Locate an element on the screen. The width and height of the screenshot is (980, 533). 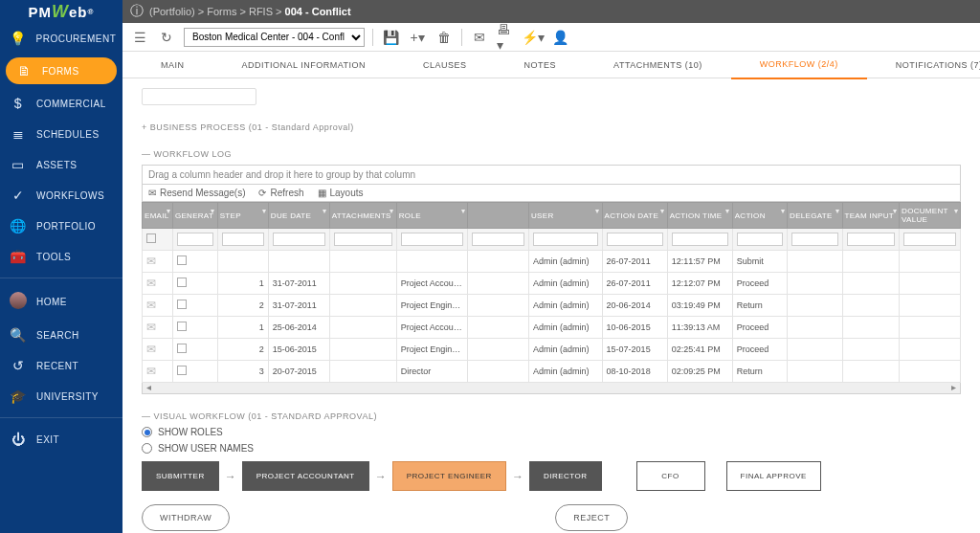
info-icon: ⓘ is located at coordinates (137, 11).